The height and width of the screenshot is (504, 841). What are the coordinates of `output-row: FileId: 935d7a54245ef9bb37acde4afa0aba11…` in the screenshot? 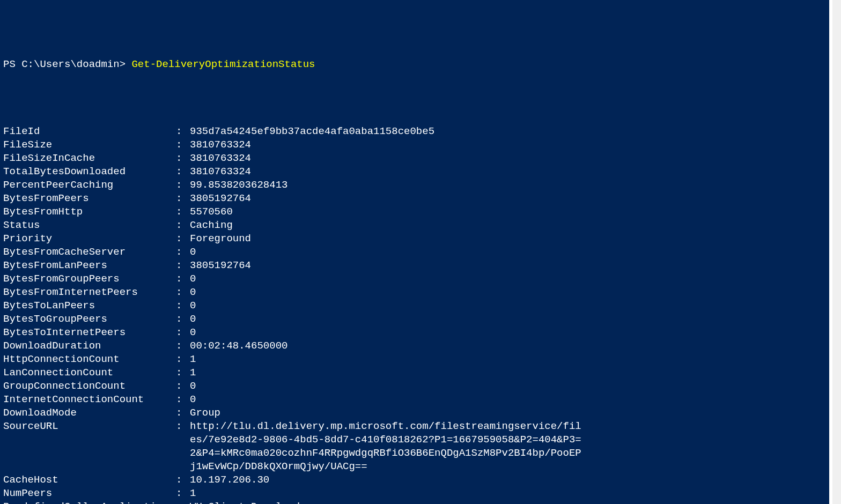 It's located at (420, 132).